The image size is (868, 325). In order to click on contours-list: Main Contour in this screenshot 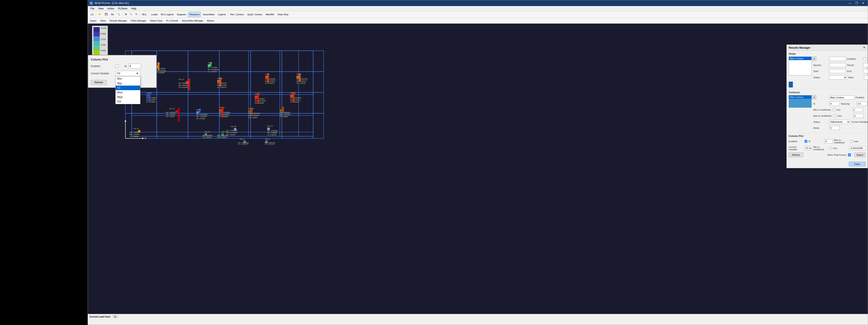, I will do `click(800, 101)`.